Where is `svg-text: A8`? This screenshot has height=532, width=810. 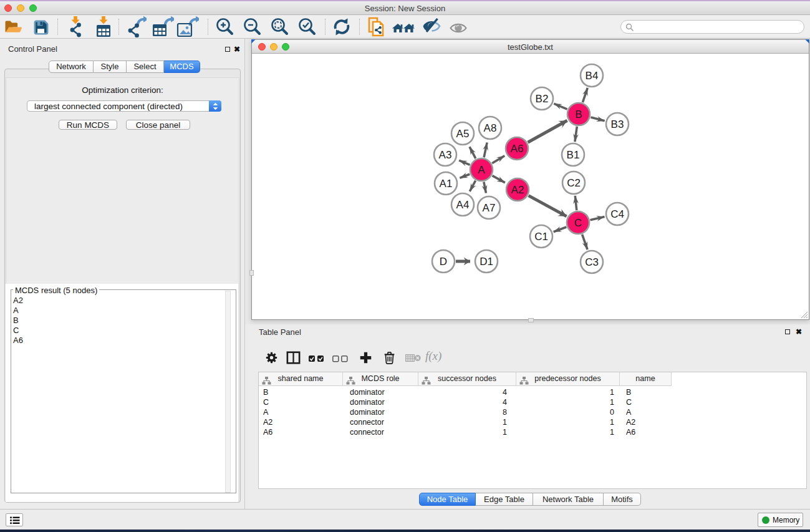 svg-text: A8 is located at coordinates (490, 128).